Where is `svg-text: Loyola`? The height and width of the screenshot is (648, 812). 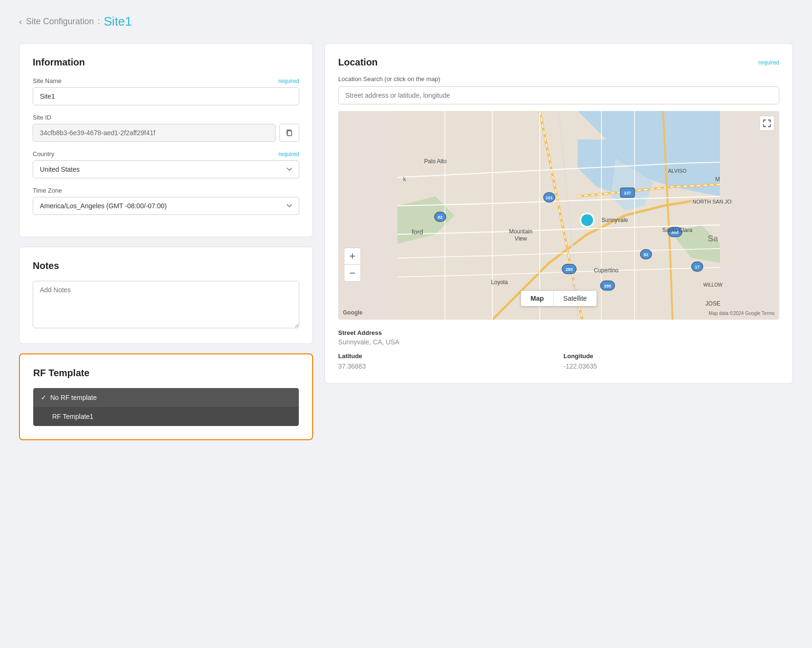
svg-text: Loyola is located at coordinates (499, 282).